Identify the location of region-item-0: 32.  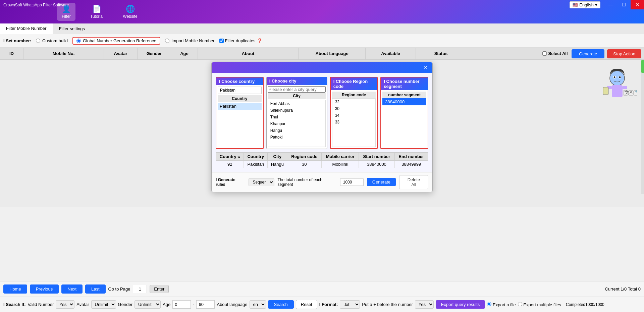
(354, 102).